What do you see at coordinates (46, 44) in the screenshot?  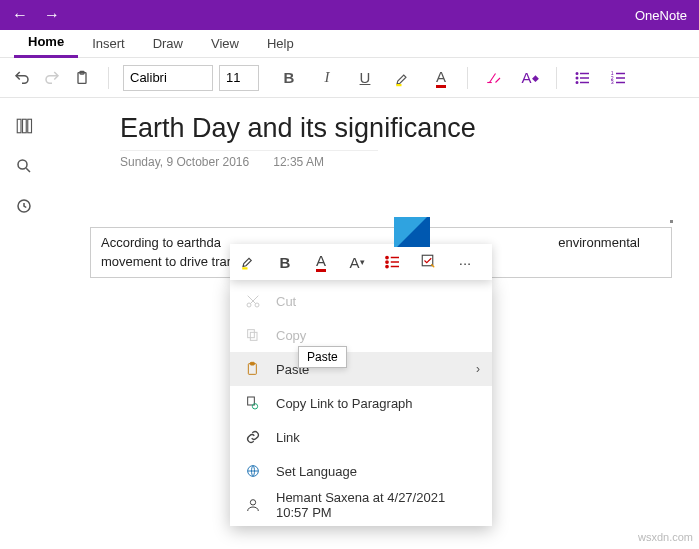 I see `tab-home: Home` at bounding box center [46, 44].